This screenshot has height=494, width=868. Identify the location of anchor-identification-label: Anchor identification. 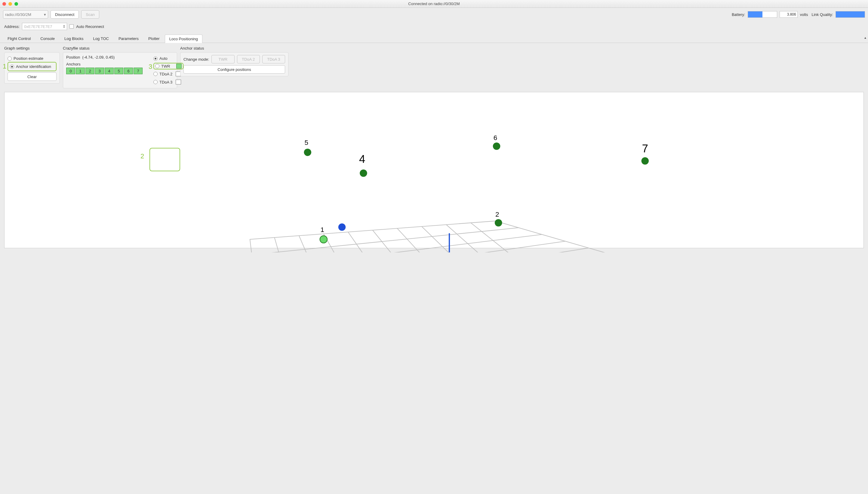
(34, 66).